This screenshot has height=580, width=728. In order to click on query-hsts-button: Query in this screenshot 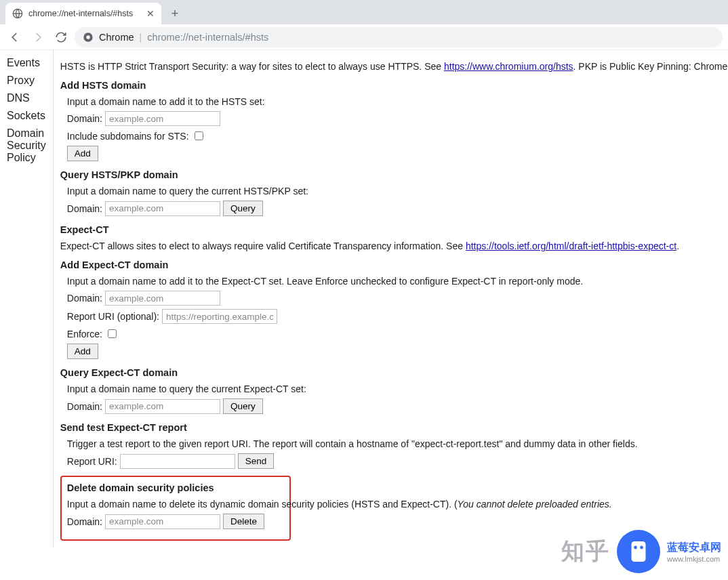, I will do `click(243, 209)`.